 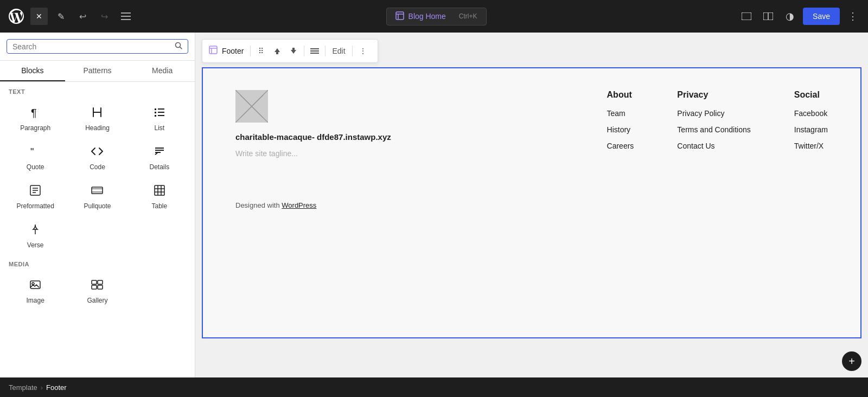 I want to click on block-item-verse: Verse, so click(x=35, y=235).